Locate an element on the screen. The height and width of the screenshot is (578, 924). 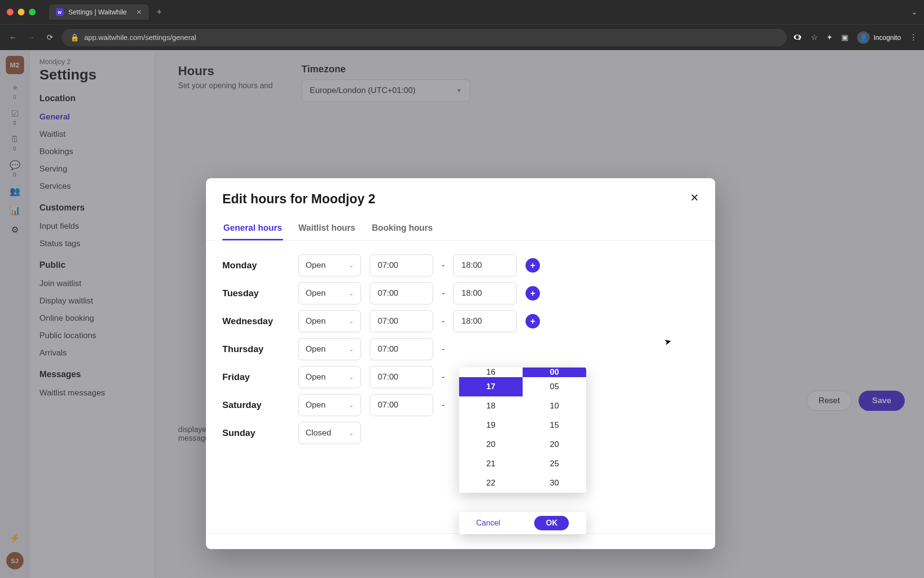
day-row-monday: Monday Open⌄ 07:00 - 18:00 + is located at coordinates (461, 265).